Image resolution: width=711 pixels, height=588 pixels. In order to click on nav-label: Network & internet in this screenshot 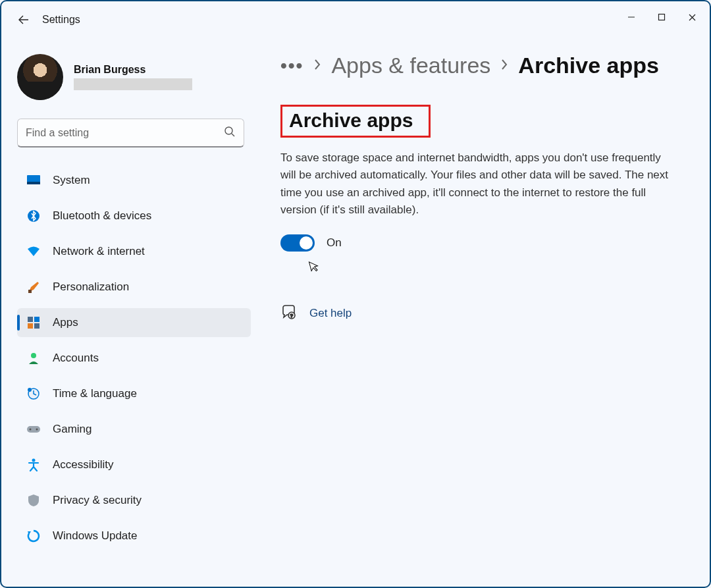, I will do `click(99, 252)`.